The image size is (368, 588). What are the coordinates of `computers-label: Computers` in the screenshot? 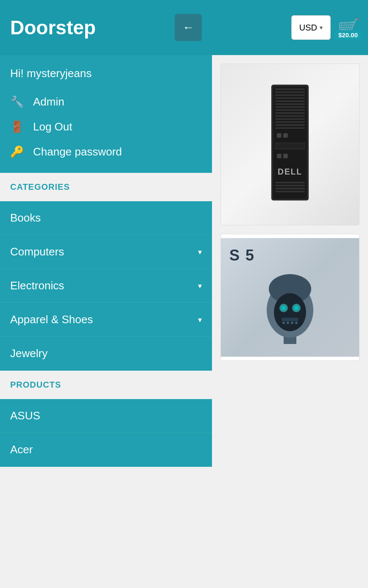 It's located at (37, 252).